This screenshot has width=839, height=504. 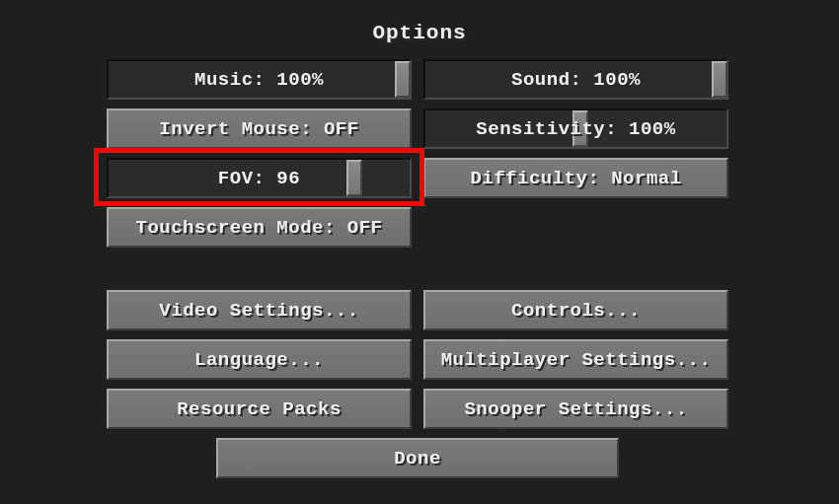 What do you see at coordinates (259, 178) in the screenshot?
I see `fov-slider: FOV: 96` at bounding box center [259, 178].